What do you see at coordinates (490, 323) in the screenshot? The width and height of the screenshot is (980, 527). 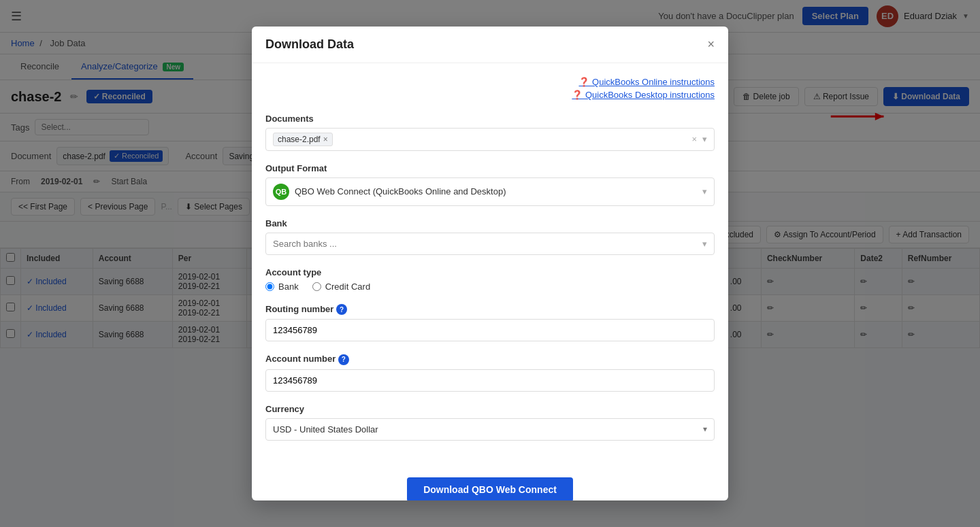 I see `routing-number-group: Routing number ?` at bounding box center [490, 323].